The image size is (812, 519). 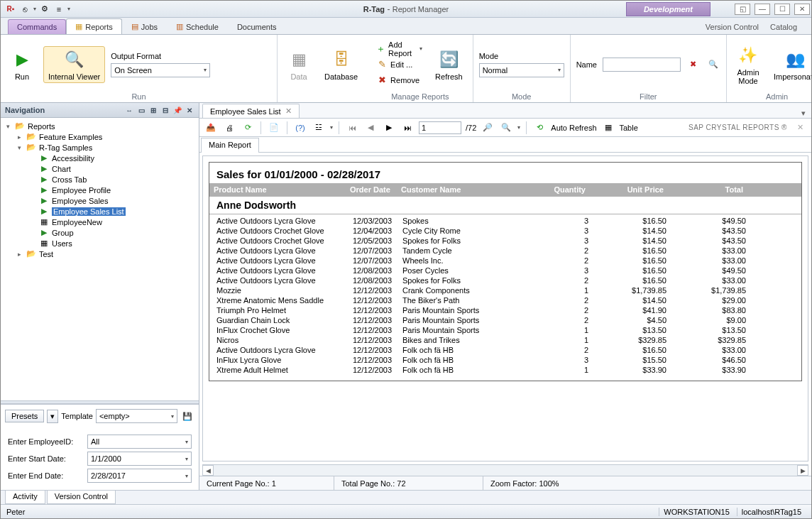 What do you see at coordinates (136, 416) in the screenshot?
I see `template-dropdown: <empty>▾` at bounding box center [136, 416].